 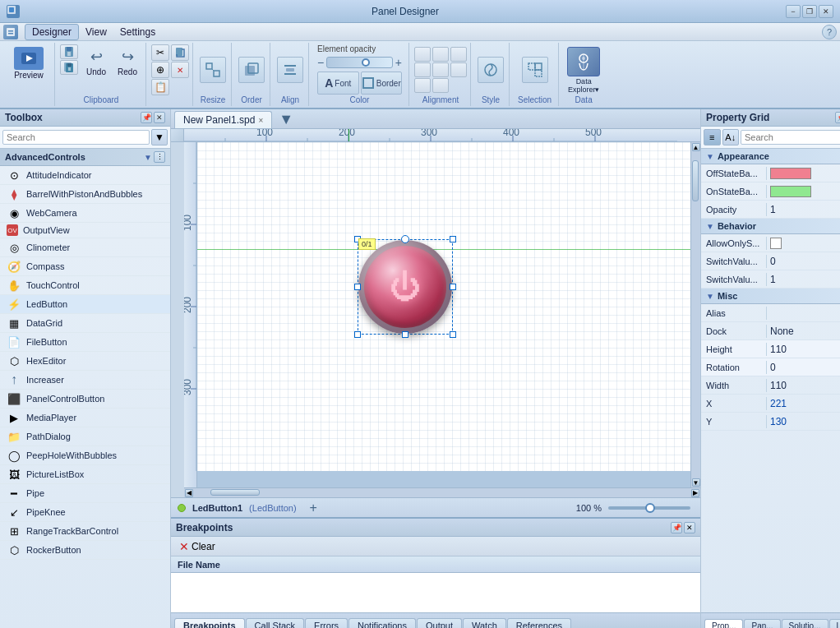 I want to click on toolbox-search-input, so click(x=76, y=137).